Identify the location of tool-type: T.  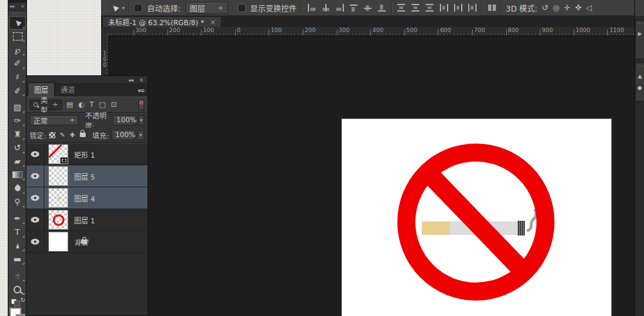
(17, 232).